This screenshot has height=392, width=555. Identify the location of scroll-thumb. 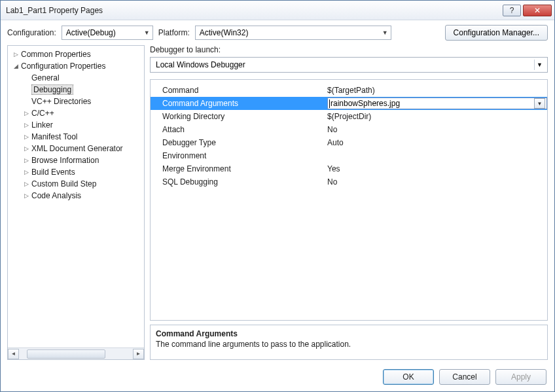
(66, 354).